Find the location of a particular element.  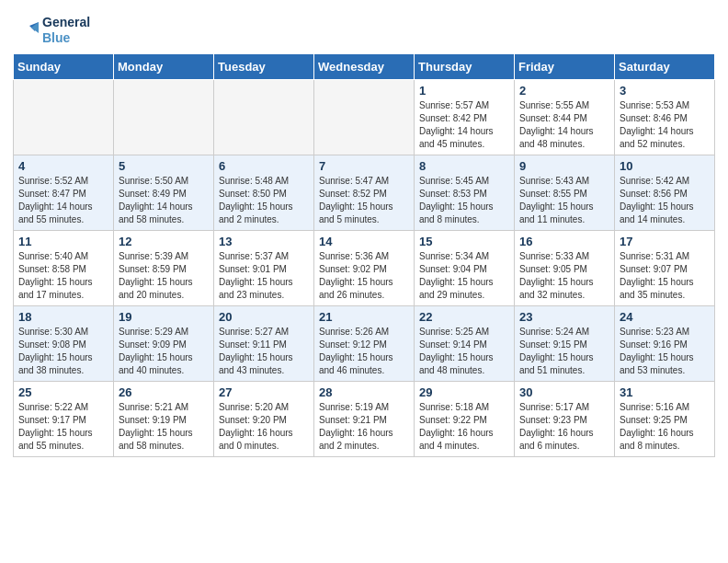

calendar-day: 2Sunrise: 5:55 AMSunset: 8:44 PMDaylight… is located at coordinates (564, 117).